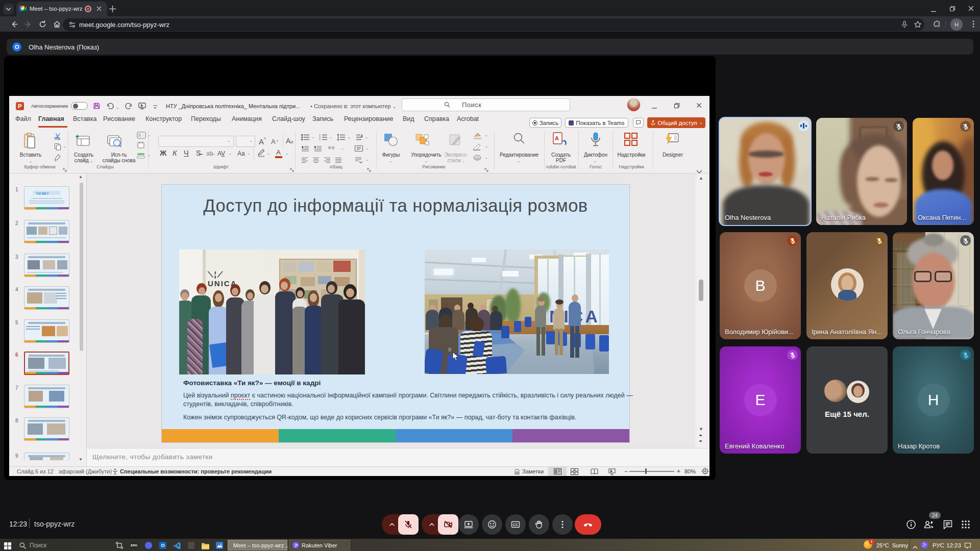 This screenshot has height=551, width=980. What do you see at coordinates (557, 138) in the screenshot?
I see `svg-text: A` at bounding box center [557, 138].